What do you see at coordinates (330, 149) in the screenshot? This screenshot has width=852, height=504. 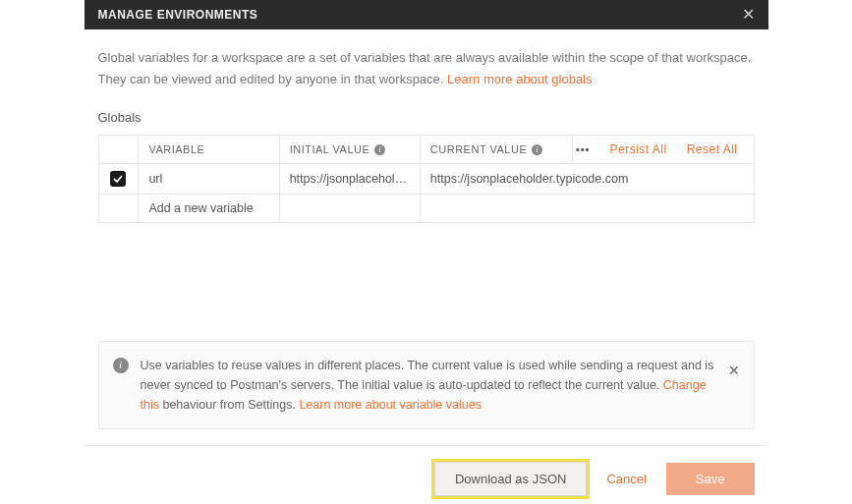 I see `initial-header-label: INITIAL VALUE` at bounding box center [330, 149].